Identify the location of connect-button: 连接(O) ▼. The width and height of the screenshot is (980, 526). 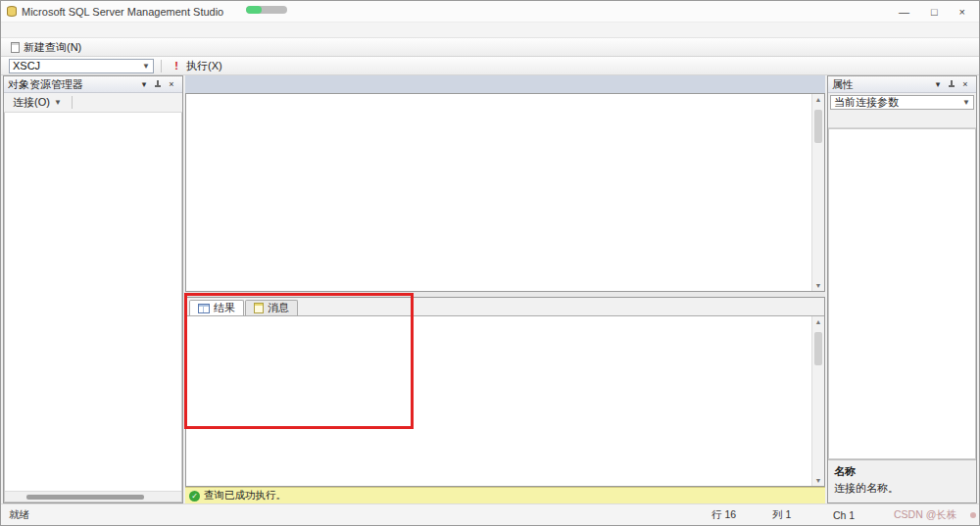
(37, 102).